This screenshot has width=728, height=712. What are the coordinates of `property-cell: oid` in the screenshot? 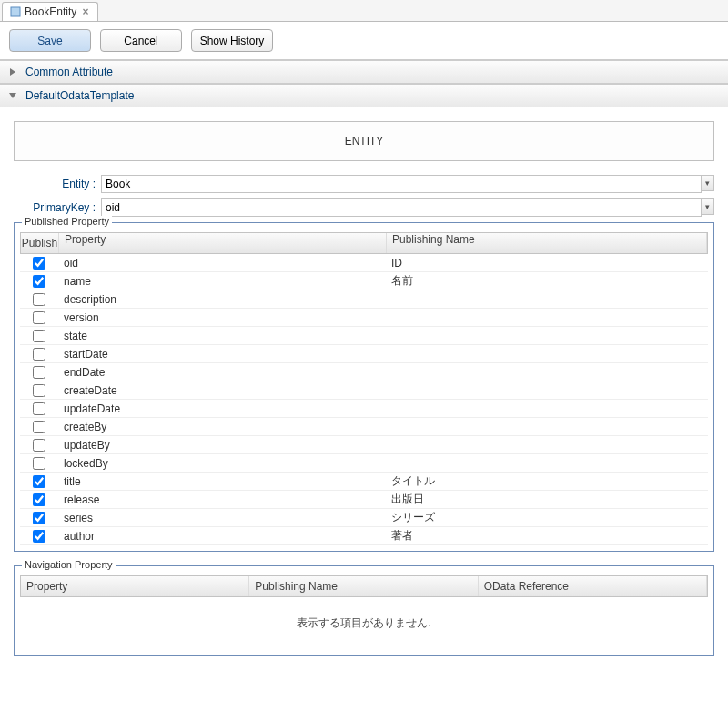 It's located at (222, 263).